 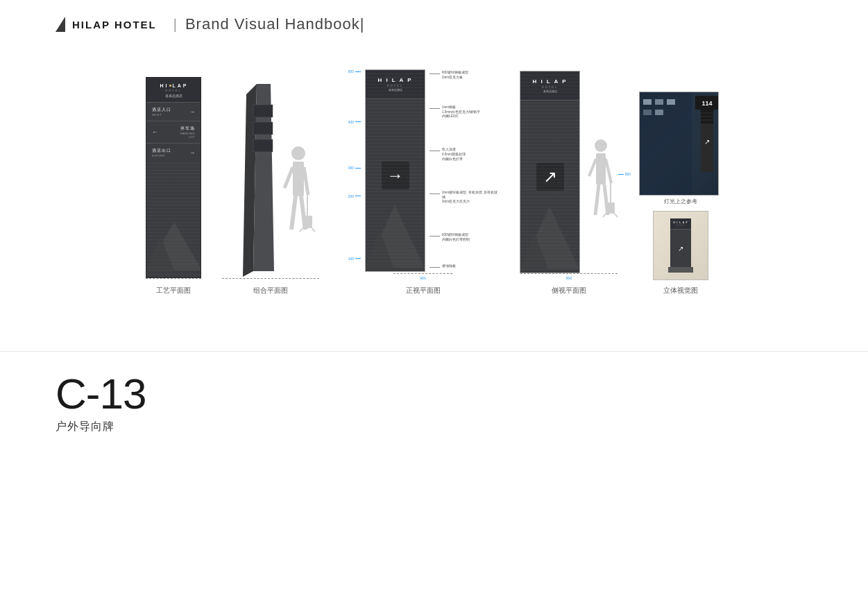 What do you see at coordinates (271, 186) in the screenshot?
I see `sign-group-2: 组合平面图` at bounding box center [271, 186].